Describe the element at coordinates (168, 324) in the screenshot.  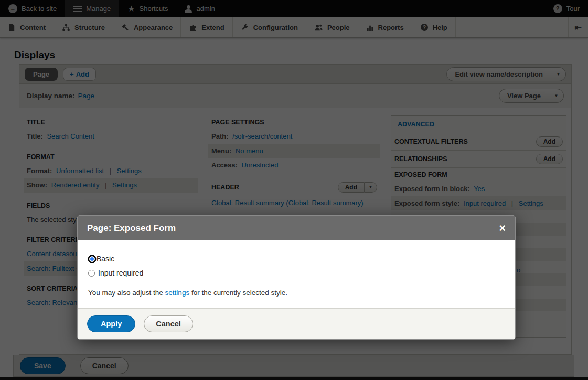
I see `dialog-cancel-button: Cancel` at that location.